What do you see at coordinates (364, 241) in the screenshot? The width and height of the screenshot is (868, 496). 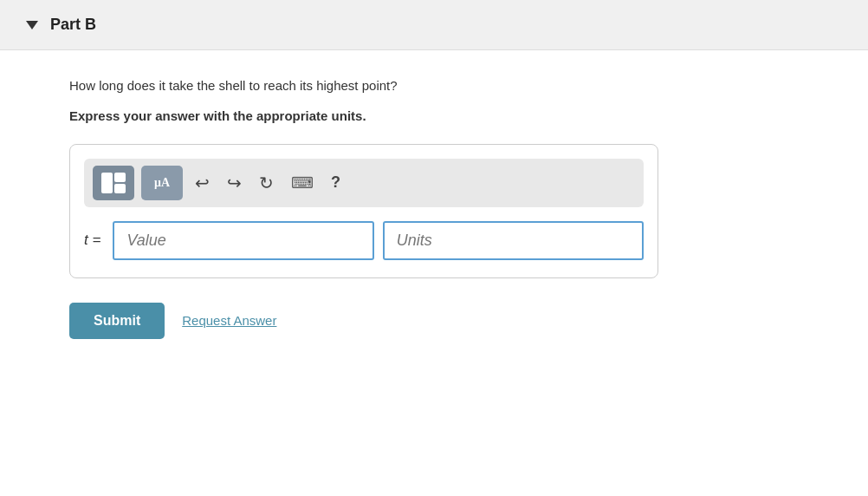 I see `input-row: t =` at bounding box center [364, 241].